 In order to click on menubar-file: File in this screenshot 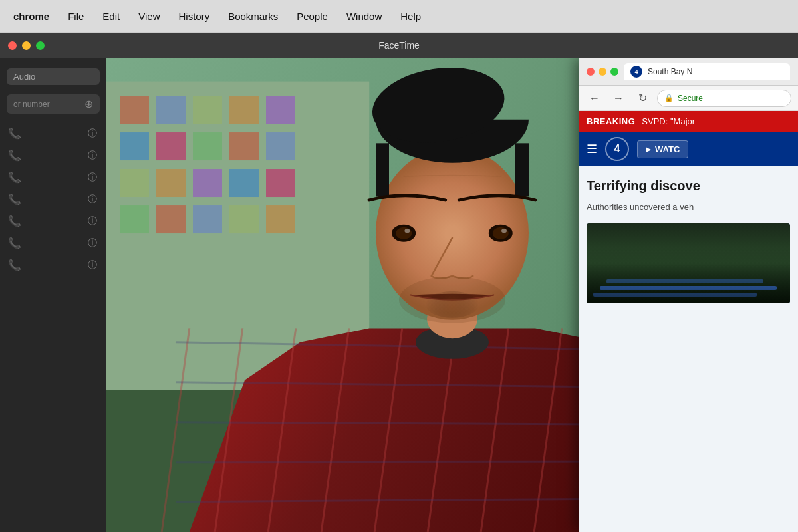, I will do `click(76, 16)`.